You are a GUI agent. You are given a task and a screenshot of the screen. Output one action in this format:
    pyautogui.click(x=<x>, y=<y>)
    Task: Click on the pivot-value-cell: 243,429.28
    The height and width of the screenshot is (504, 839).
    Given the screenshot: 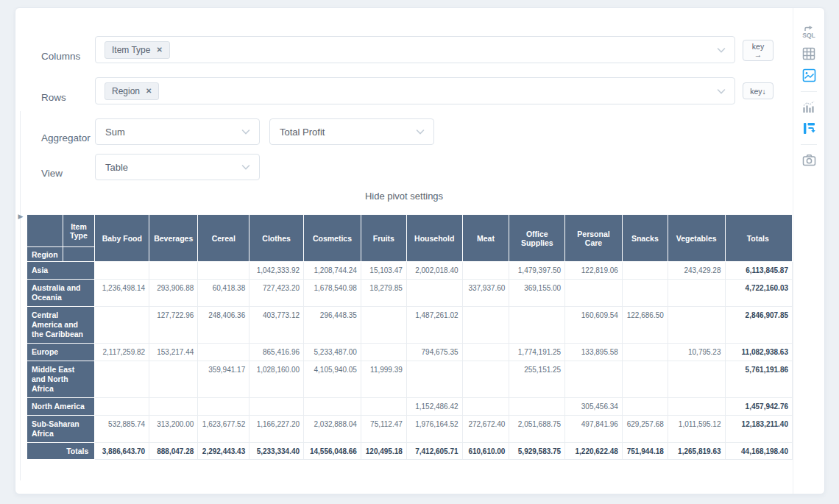 What is the action you would take?
    pyautogui.click(x=696, y=271)
    